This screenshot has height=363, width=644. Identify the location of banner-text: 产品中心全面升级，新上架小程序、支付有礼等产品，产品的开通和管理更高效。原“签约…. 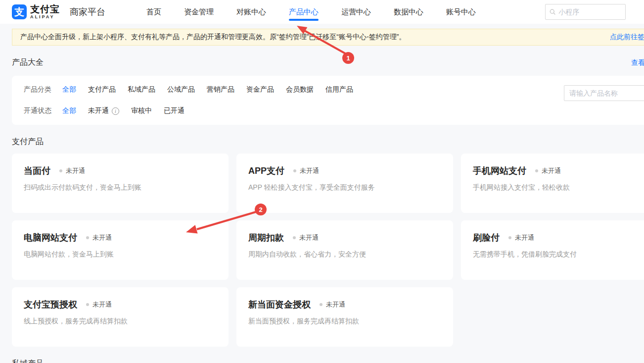
(213, 37).